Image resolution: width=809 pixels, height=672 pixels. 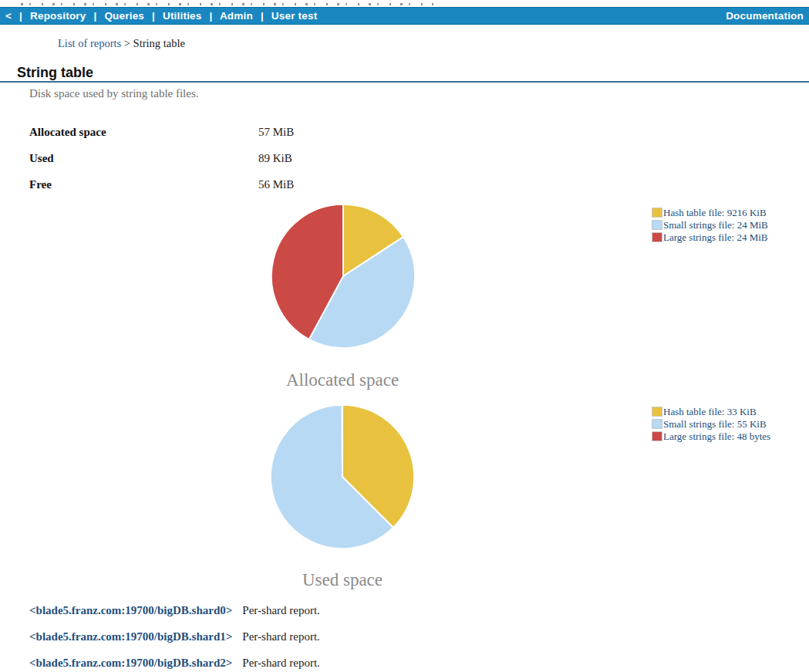 I want to click on nav-left-group: < | Repository | Queries | Utilities | A…, so click(x=161, y=15).